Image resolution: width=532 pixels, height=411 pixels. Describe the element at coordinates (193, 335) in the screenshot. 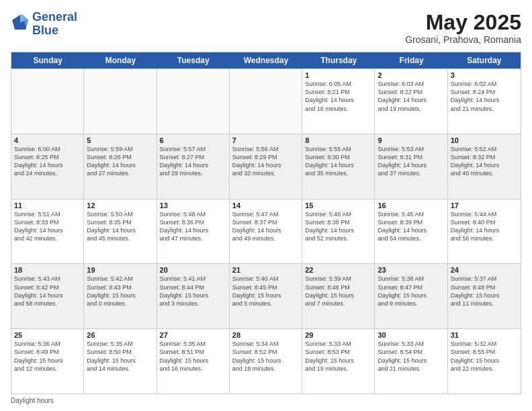

I see `day-number: 27` at that location.